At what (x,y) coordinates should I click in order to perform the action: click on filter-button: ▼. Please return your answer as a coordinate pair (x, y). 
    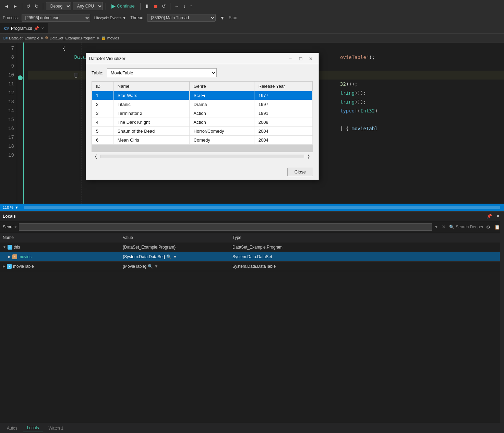
    Looking at the image, I should click on (222, 18).